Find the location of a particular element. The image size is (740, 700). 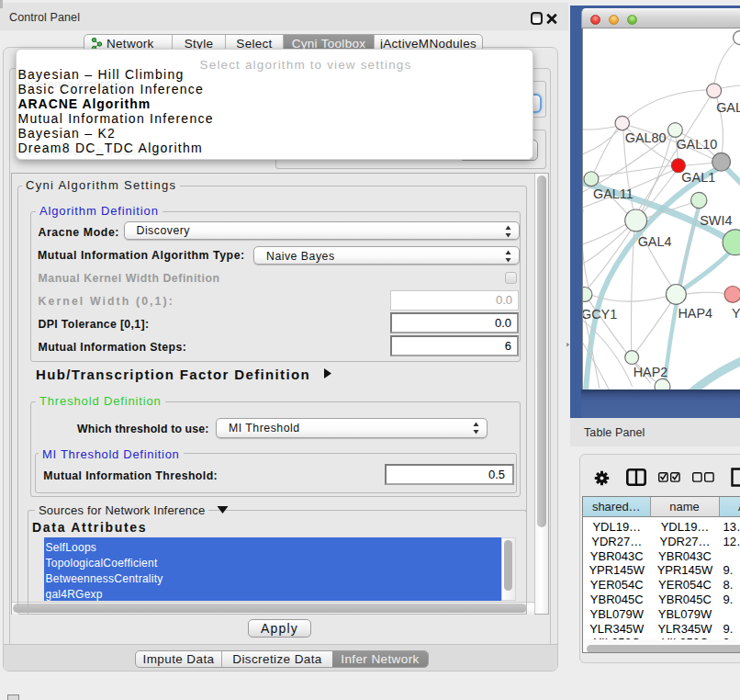

svg-text: HAP2 is located at coordinates (651, 372).